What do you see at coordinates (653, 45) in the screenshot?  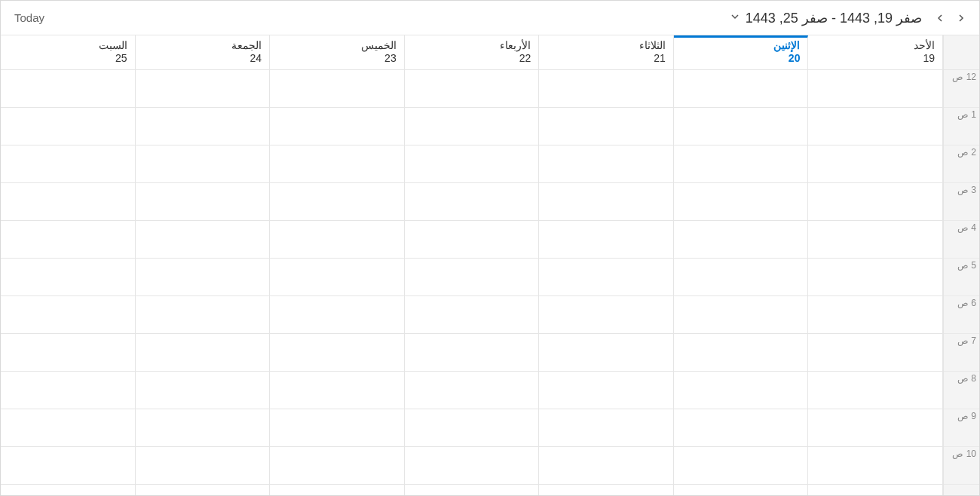 I see `day-name: الثلاثاء` at bounding box center [653, 45].